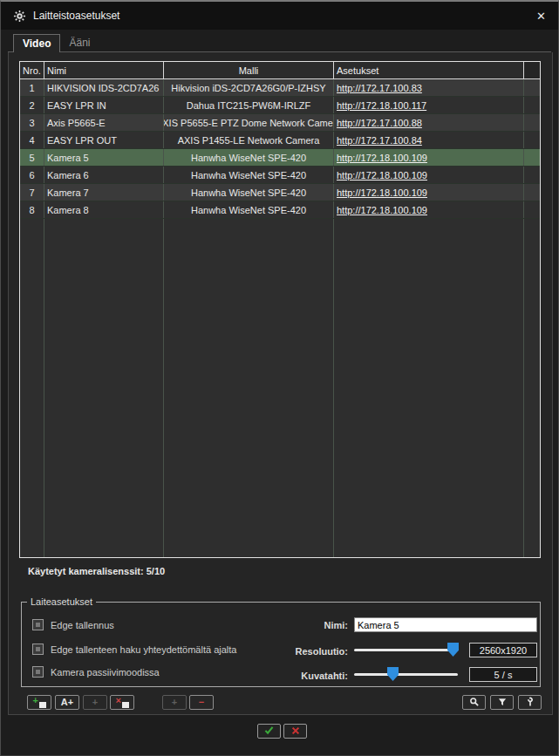  What do you see at coordinates (379, 140) in the screenshot?
I see `settings-link: http://172.17.100.84` at bounding box center [379, 140].